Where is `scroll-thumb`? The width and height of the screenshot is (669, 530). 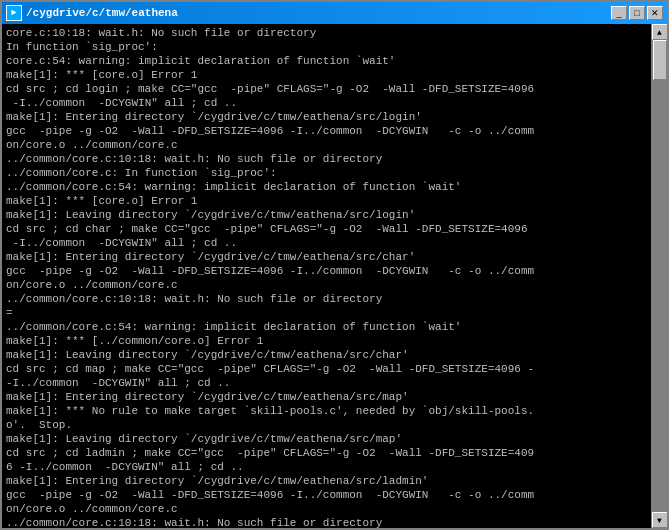
scroll-thumb is located at coordinates (660, 60).